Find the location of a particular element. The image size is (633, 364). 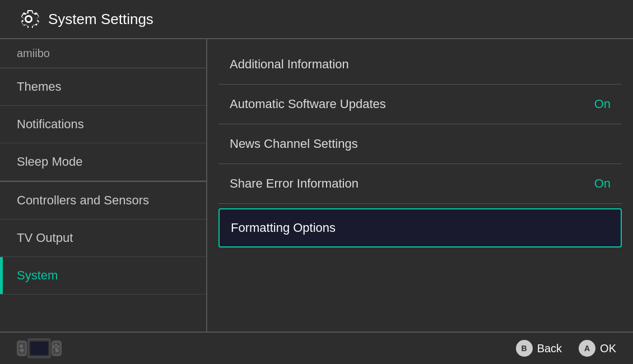

auto-updates-status: On is located at coordinates (603, 104).